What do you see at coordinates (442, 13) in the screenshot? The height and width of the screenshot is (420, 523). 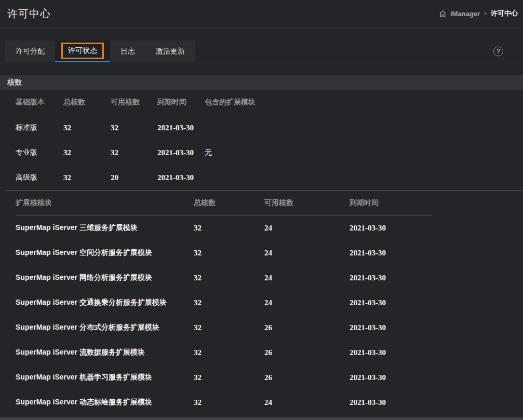 I see `home-icon` at bounding box center [442, 13].